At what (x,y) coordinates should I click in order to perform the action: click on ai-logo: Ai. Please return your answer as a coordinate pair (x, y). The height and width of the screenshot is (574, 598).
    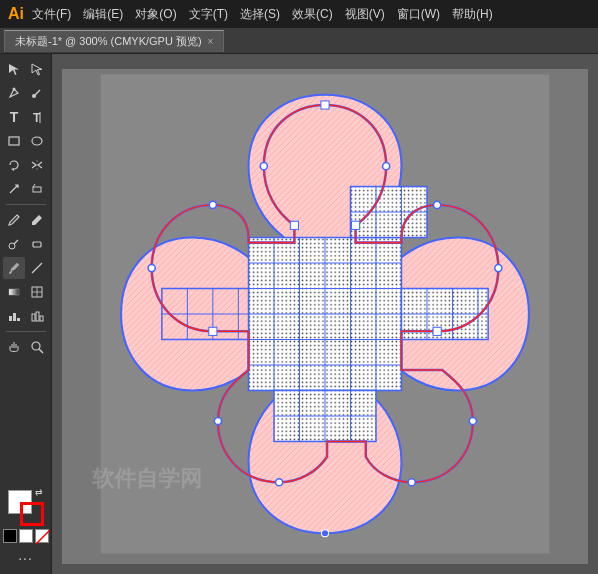
    Looking at the image, I should click on (16, 14).